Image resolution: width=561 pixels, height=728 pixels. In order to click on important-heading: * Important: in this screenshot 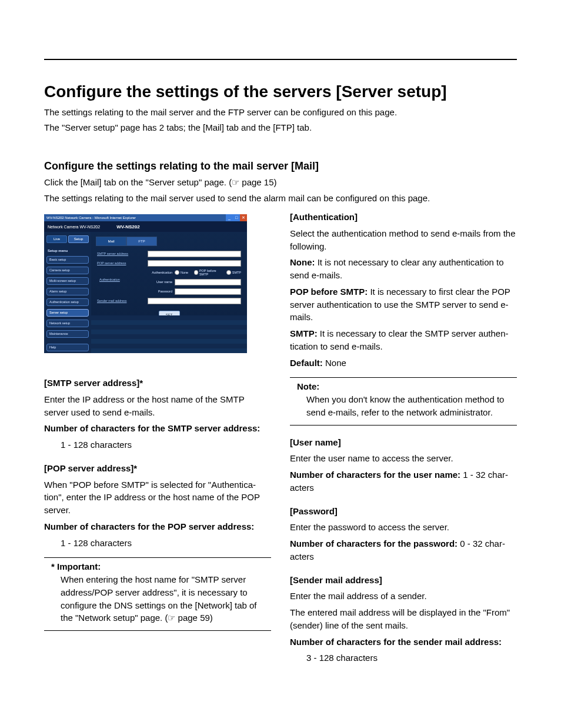, I will do `click(76, 566)`.